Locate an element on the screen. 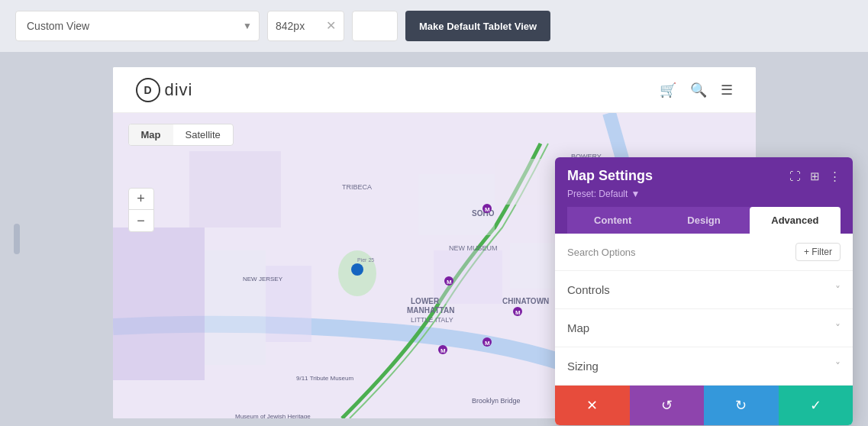 The height and width of the screenshot is (426, 868). tab-design: Design is located at coordinates (704, 220).